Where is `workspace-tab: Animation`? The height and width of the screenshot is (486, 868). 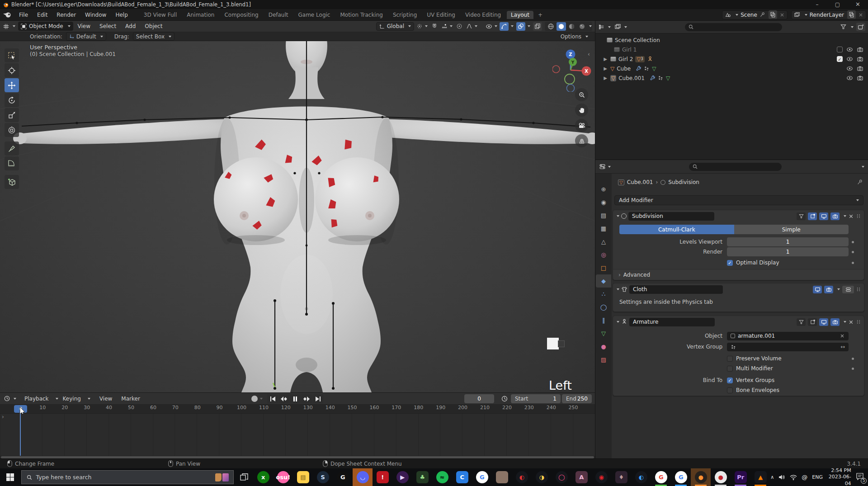
workspace-tab: Animation is located at coordinates (201, 15).